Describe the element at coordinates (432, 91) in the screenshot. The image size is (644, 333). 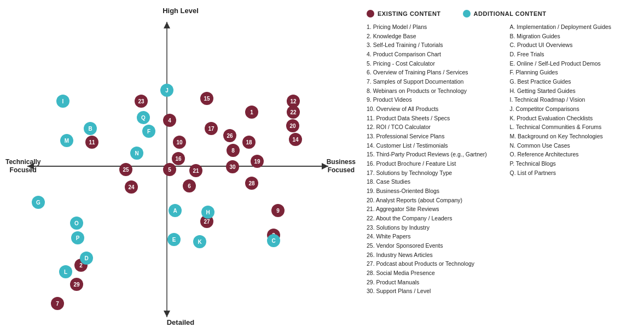
I see `existing-list-item: 8. Webinars on Products or Technology` at that location.